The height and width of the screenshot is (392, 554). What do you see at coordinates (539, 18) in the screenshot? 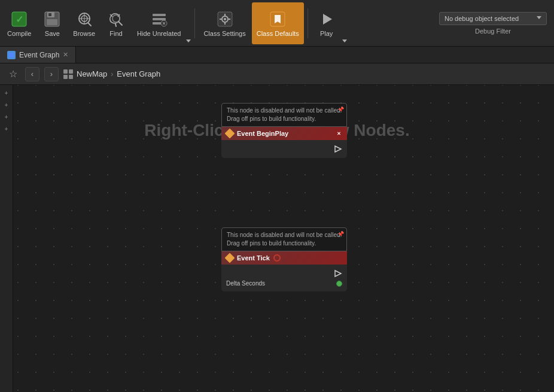
I see `debug-dropdown-arrow` at bounding box center [539, 18].